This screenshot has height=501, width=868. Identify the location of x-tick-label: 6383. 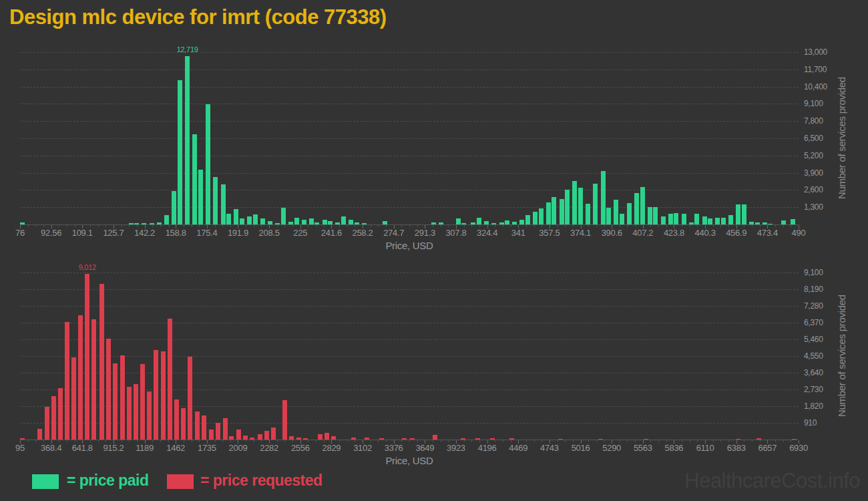
(736, 448).